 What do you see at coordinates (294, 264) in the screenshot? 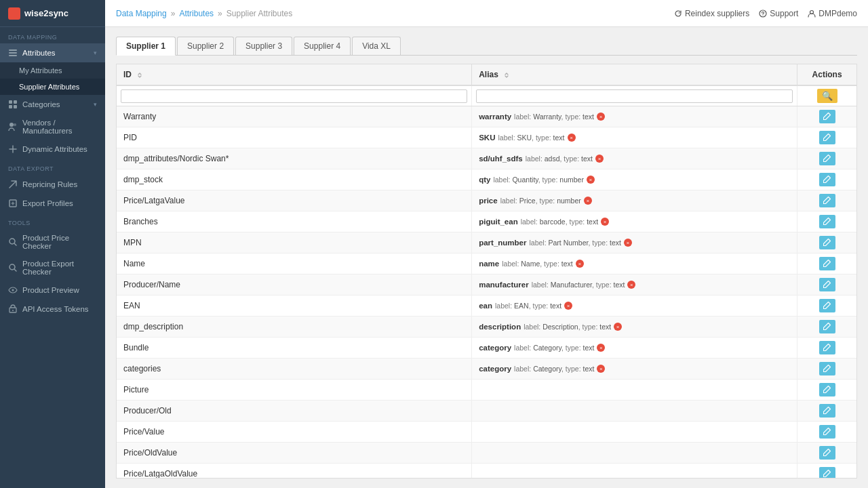
I see `row-id-cell: Name` at bounding box center [294, 264].